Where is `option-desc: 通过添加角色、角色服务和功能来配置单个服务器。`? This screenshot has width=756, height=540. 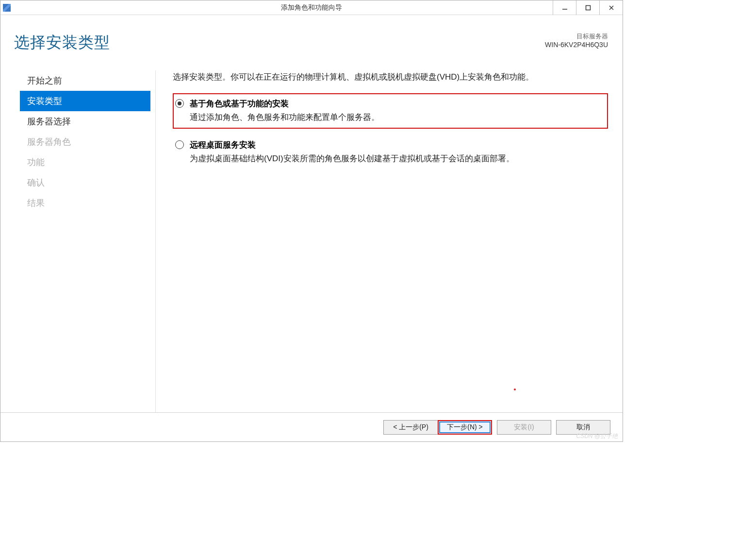
option-desc: 通过添加角色、角色服务和功能来配置单个服务器。 is located at coordinates (398, 118).